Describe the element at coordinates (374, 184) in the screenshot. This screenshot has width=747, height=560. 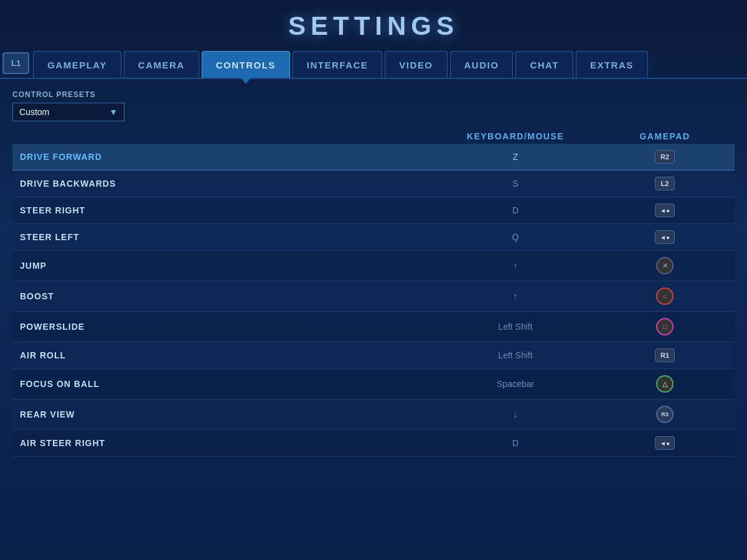
I see `table-row: DRIVE BACKWARDS S L2` at that location.